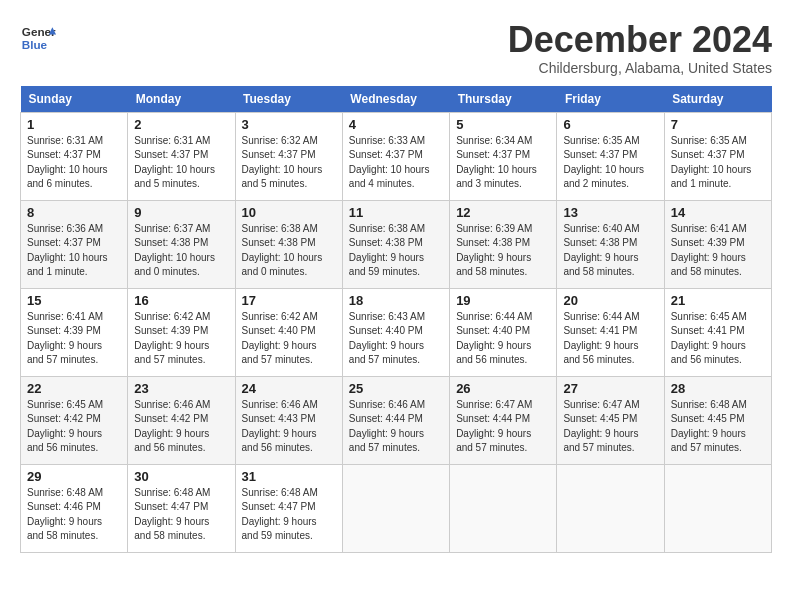 The width and height of the screenshot is (792, 612). I want to click on day-number-8: 8, so click(74, 212).